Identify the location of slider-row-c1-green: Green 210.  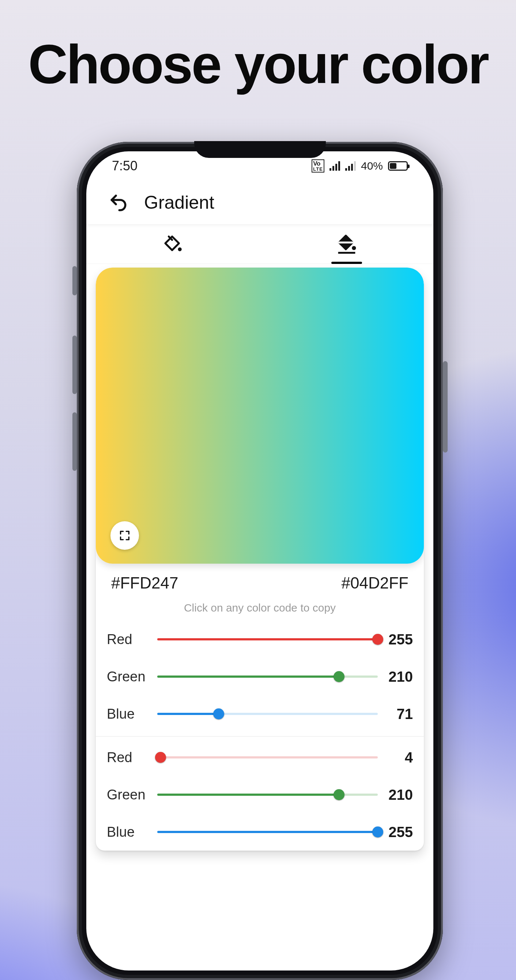
(260, 677).